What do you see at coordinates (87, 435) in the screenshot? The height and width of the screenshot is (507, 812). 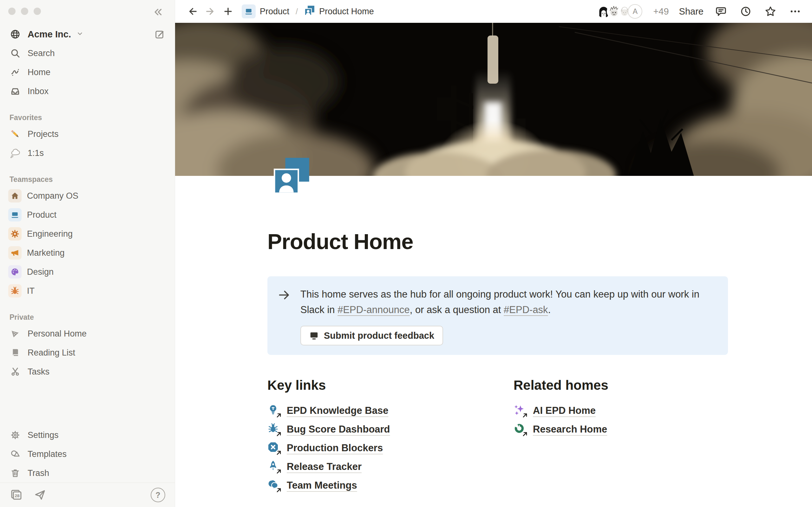 I see `sidebar-item-settings: Settings` at bounding box center [87, 435].